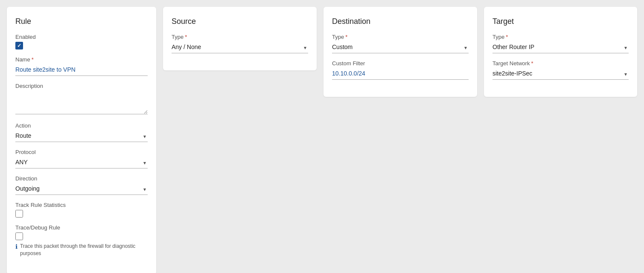 This screenshot has height=273, width=644. I want to click on action-label: Action, so click(82, 125).